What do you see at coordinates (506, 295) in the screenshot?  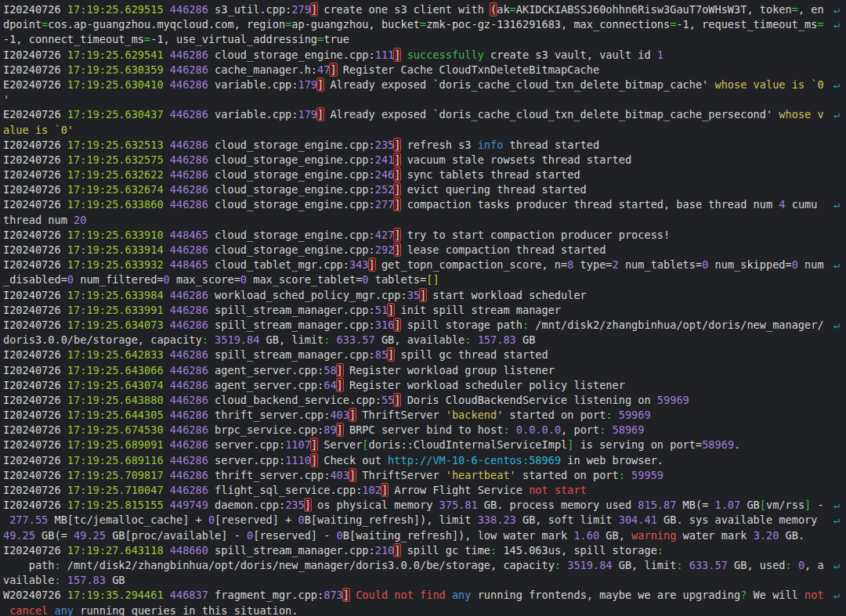 I see `log-text-segment: start workload scheduler` at bounding box center [506, 295].